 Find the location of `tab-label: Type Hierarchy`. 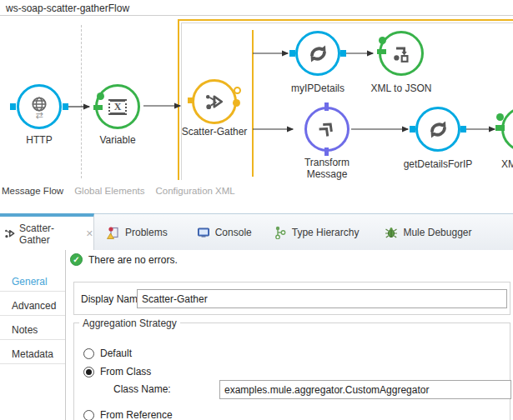

tab-label: Type Hierarchy is located at coordinates (325, 232).